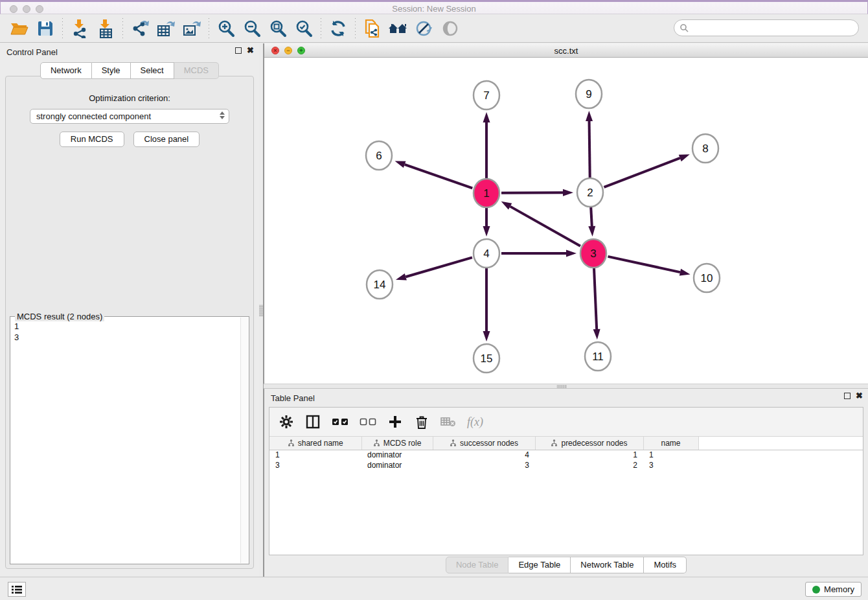 The height and width of the screenshot is (600, 868). Describe the element at coordinates (278, 29) in the screenshot. I see `zoom-fit-icon` at that location.